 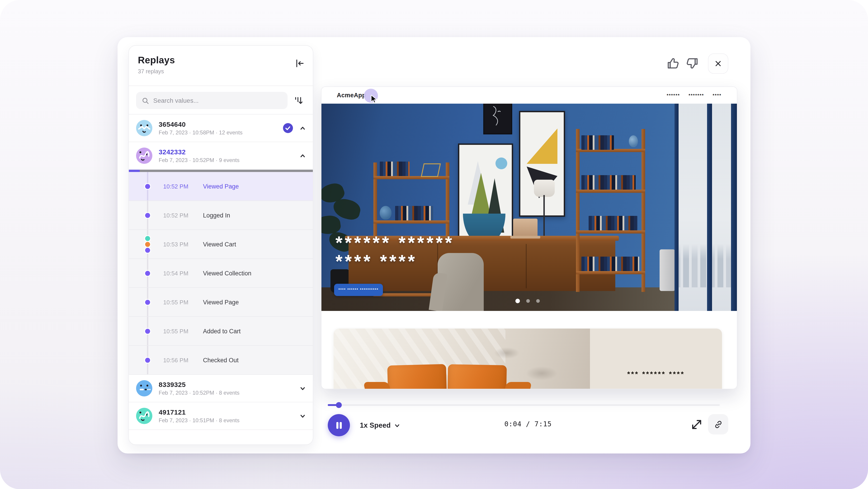 I want to click on search-row: Search values..., so click(x=221, y=100).